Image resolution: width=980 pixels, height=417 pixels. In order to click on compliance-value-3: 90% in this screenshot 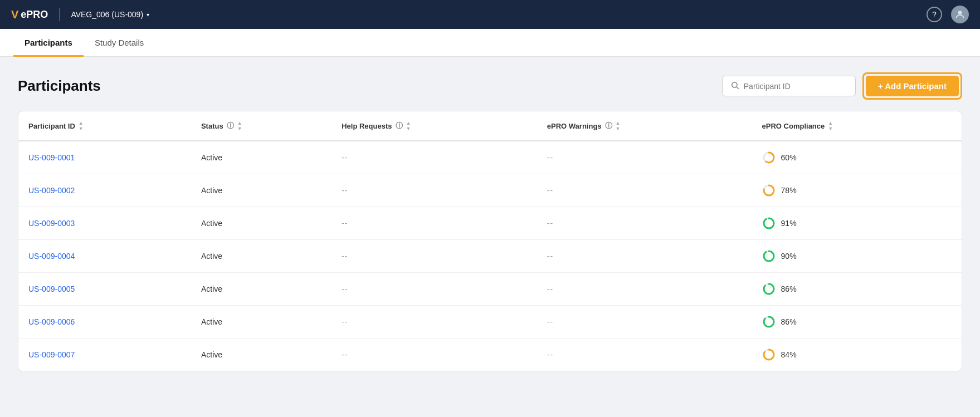, I will do `click(789, 256)`.